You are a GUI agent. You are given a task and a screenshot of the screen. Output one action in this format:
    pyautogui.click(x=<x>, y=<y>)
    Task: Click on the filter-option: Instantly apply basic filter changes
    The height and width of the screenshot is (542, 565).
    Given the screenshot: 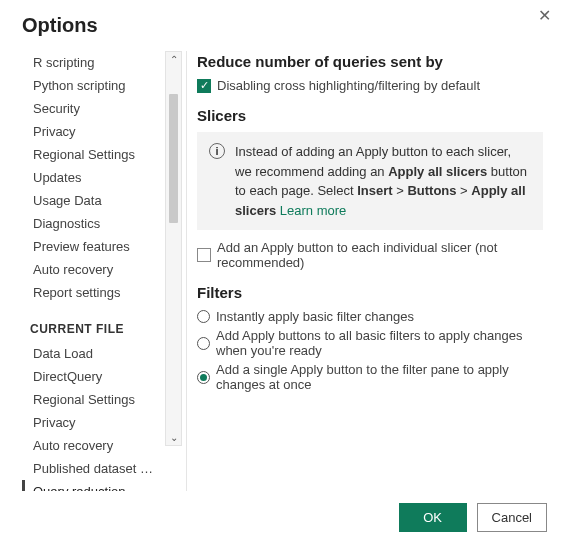 What is the action you would take?
    pyautogui.click(x=370, y=316)
    